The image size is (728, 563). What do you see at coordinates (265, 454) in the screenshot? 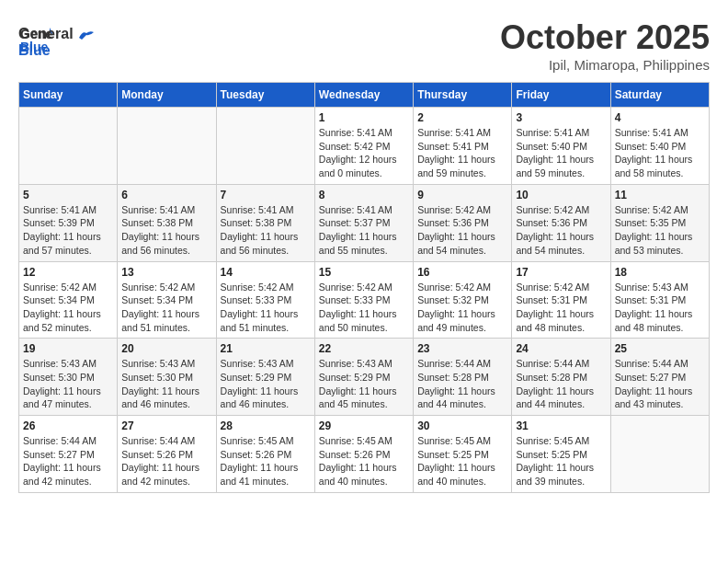
I see `calendar-day-28: 28Sunrise: 5:45 AMSunset: 5:26 PMDayligh…` at bounding box center [265, 454].